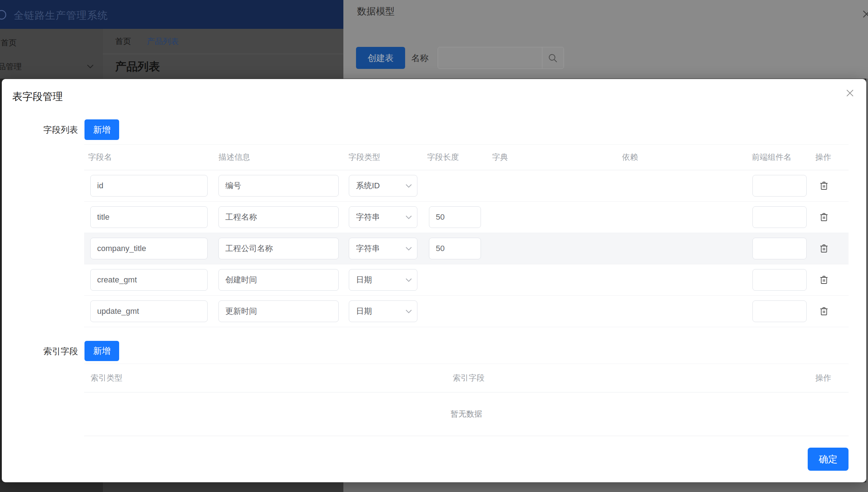  I want to click on modal-title: 表字段管理, so click(38, 97).